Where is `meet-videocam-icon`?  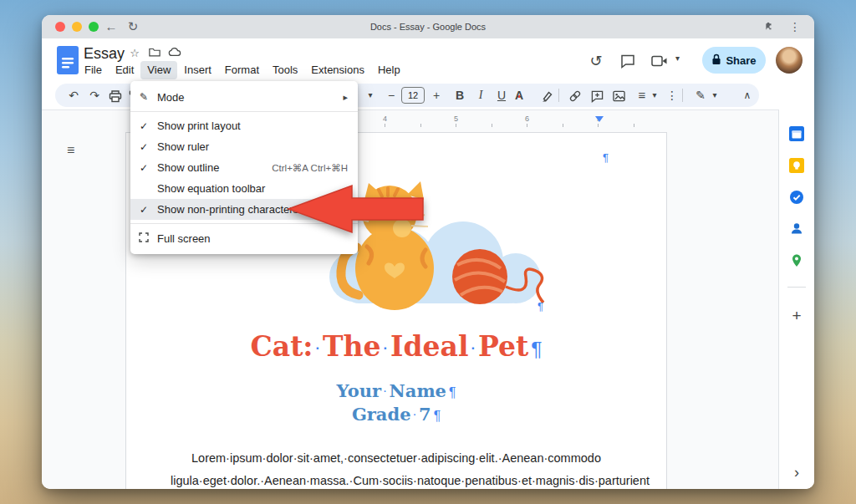
meet-videocam-icon is located at coordinates (660, 61).